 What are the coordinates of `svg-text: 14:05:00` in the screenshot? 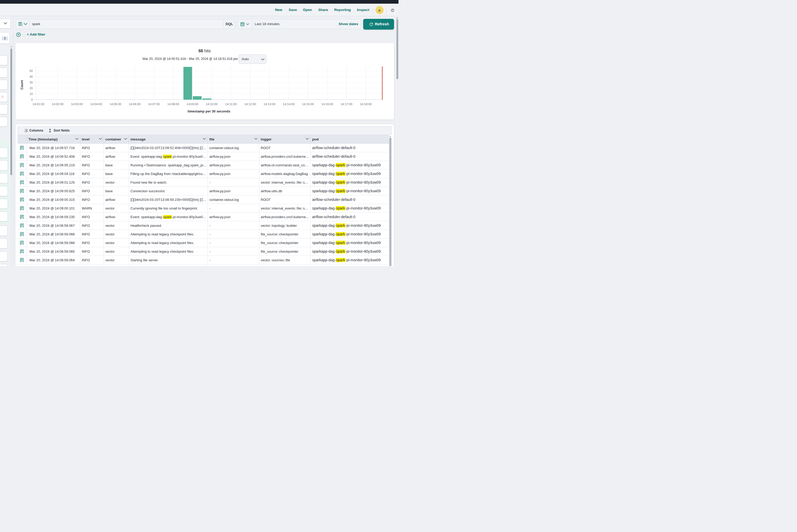 It's located at (115, 104).